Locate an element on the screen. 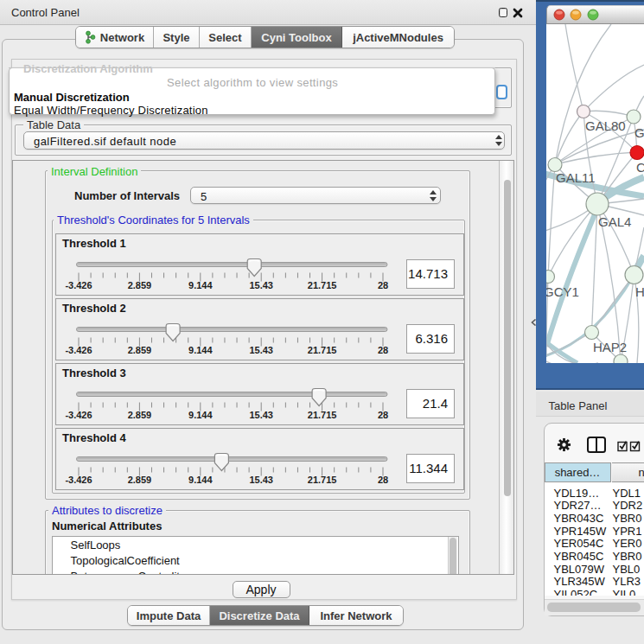  svg-text: H is located at coordinates (640, 292).